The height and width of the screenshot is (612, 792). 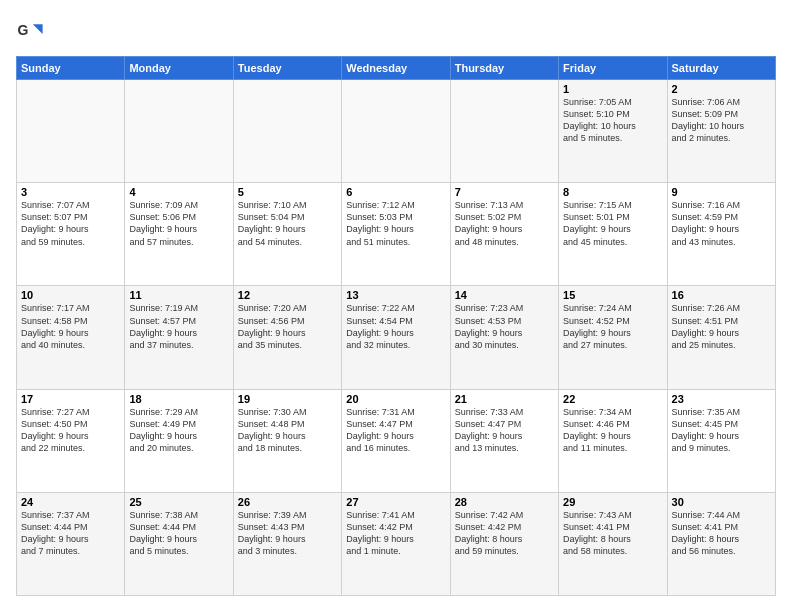 I want to click on calendar-header: SundayMondayTuesdayWednesdayThursdayFrid…, so click(x=396, y=68).